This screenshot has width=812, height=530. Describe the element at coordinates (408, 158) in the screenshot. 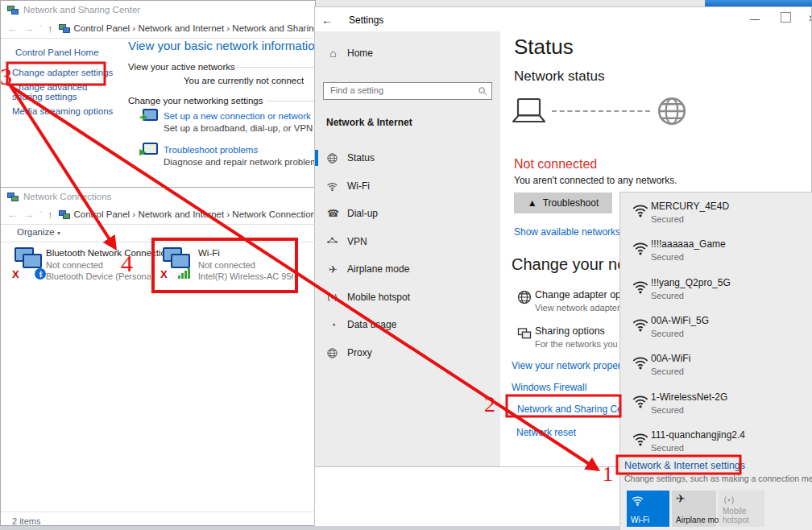

I see `sidebar-item-status: Status` at that location.